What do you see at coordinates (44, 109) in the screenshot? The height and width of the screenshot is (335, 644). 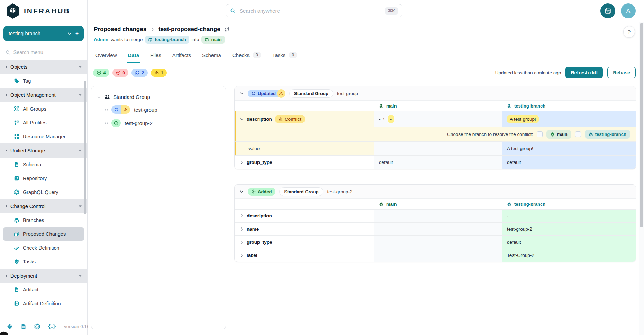 I see `sidebar-item-all-groups: All Groups` at bounding box center [44, 109].